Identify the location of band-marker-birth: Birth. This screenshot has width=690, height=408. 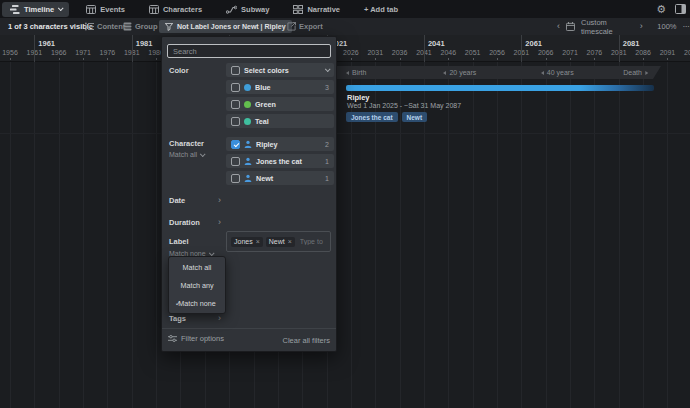
(356, 72).